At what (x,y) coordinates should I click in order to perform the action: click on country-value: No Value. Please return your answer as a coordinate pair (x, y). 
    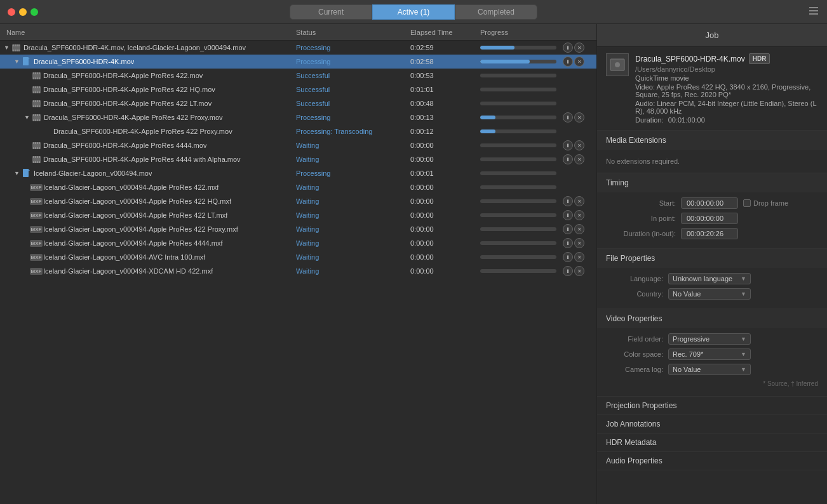
    Looking at the image, I should click on (687, 294).